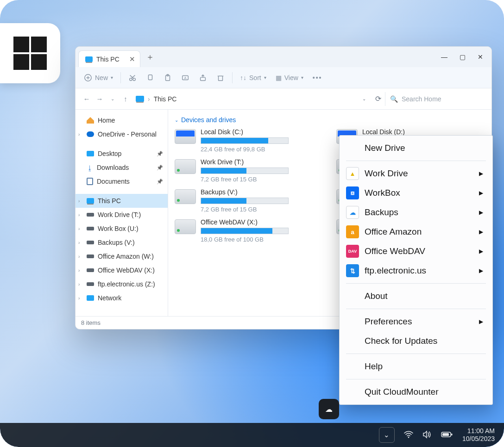 The width and height of the screenshot is (504, 447). Describe the element at coordinates (245, 192) in the screenshot. I see `drive-name: Backups (V:)` at that location.